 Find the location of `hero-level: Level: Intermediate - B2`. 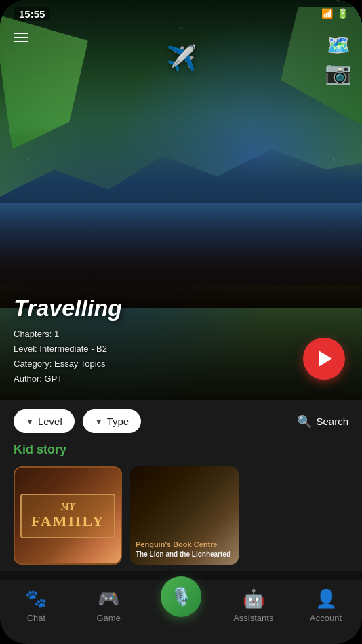

hero-level: Level: Intermediate - B2 is located at coordinates (68, 349).